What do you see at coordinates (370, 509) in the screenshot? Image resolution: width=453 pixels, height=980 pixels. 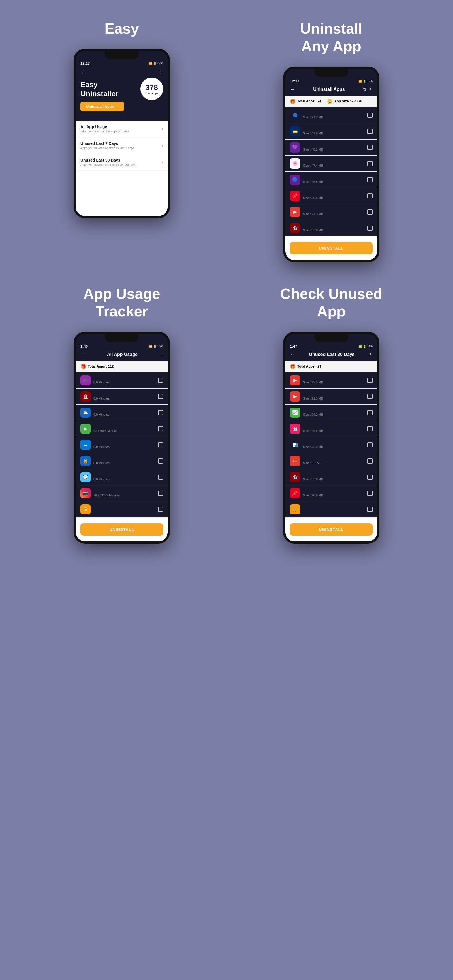 I see `amazon-seller-checkbox` at bounding box center [370, 509].